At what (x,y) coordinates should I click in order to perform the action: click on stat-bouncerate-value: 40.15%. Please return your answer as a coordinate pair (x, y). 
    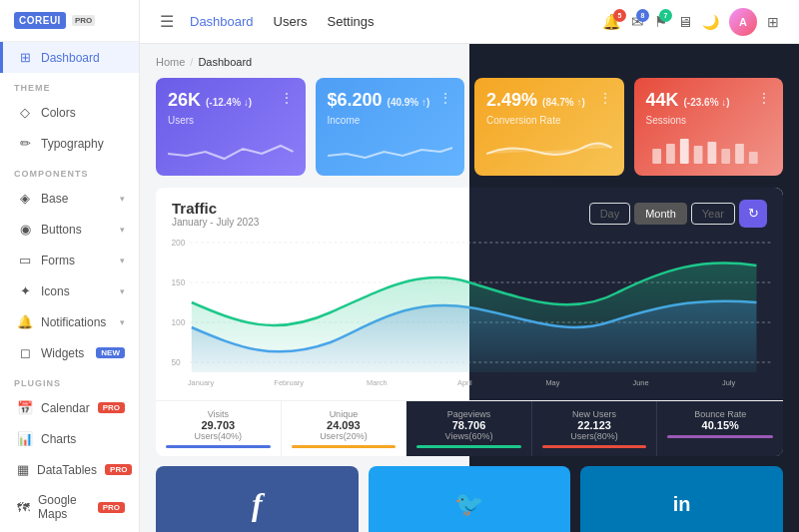
    Looking at the image, I should click on (720, 425).